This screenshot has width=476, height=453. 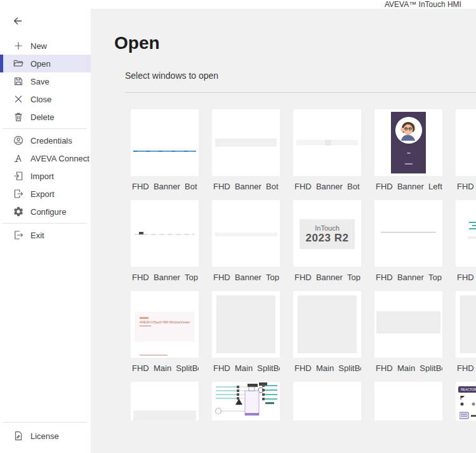 I want to click on aveva-a-icon, so click(x=18, y=158).